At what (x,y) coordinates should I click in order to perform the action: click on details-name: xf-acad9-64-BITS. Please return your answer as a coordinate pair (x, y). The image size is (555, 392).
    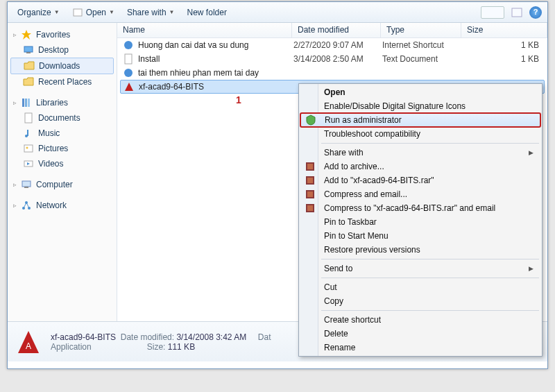
    Looking at the image, I should click on (83, 337).